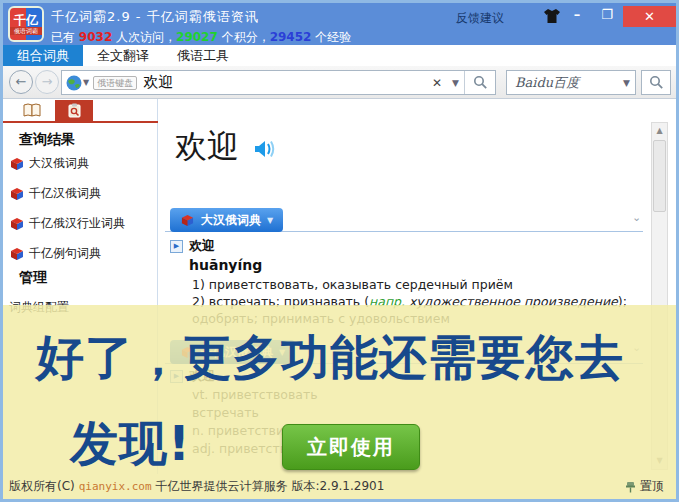  I want to click on engine-select: Baidu百度 ▼, so click(571, 82).